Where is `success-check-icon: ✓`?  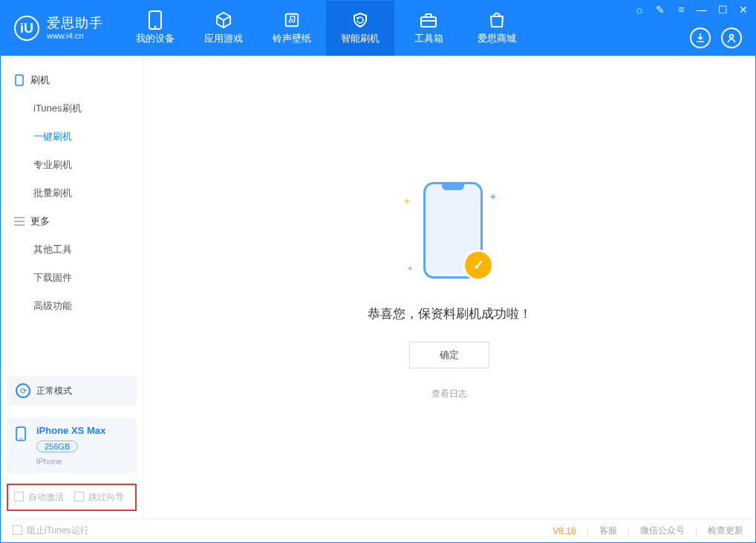 success-check-icon: ✓ is located at coordinates (478, 265).